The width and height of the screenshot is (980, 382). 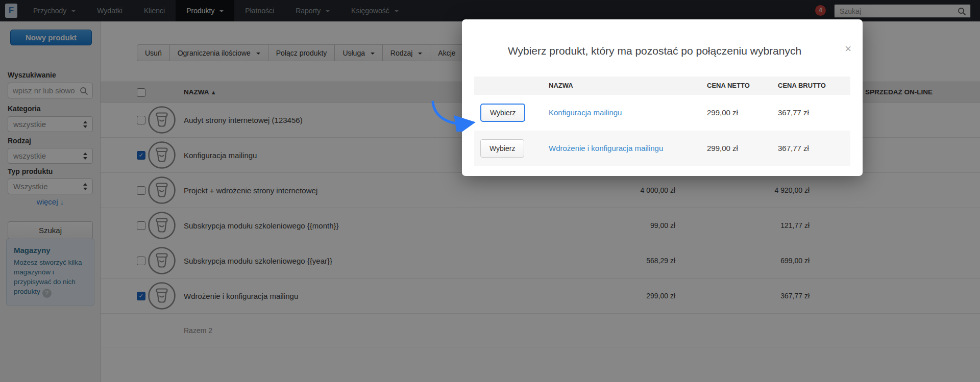 What do you see at coordinates (848, 49) in the screenshot?
I see `close-icon: ×` at bounding box center [848, 49].